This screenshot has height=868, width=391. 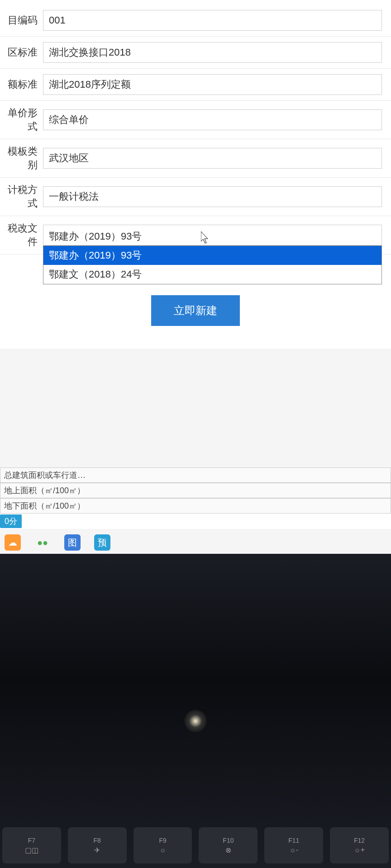 I want to click on fn-key-f11: F11☼-, so click(x=294, y=845).